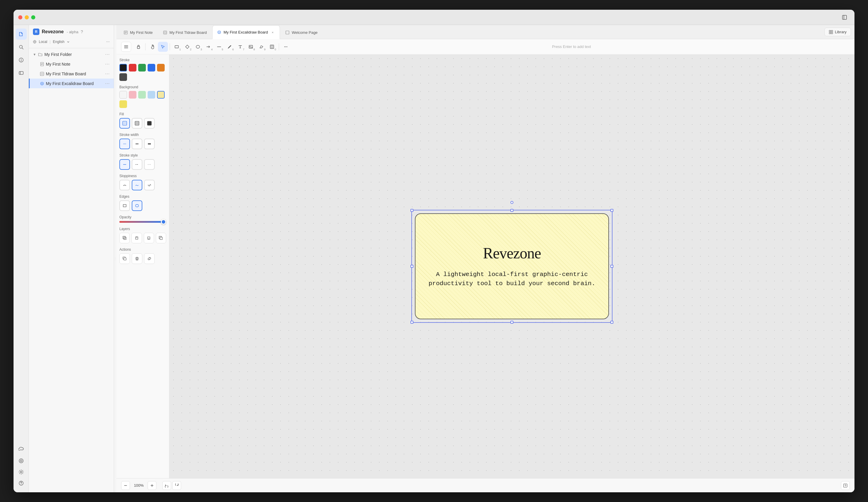 This screenshot has width=868, height=502. I want to click on sidebar-toggle-button, so click(845, 17).